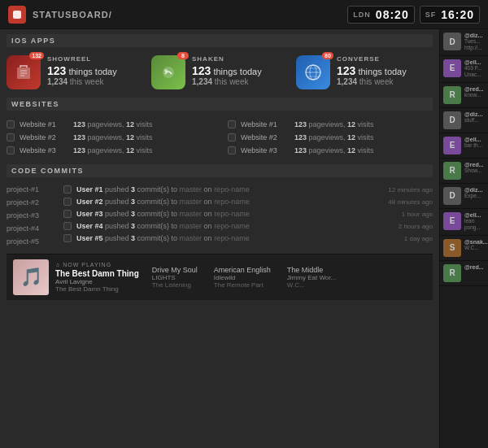  Describe the element at coordinates (464, 70) in the screenshot. I see `sidebar-item-1: E @ell... 403 F... Unac...` at that location.